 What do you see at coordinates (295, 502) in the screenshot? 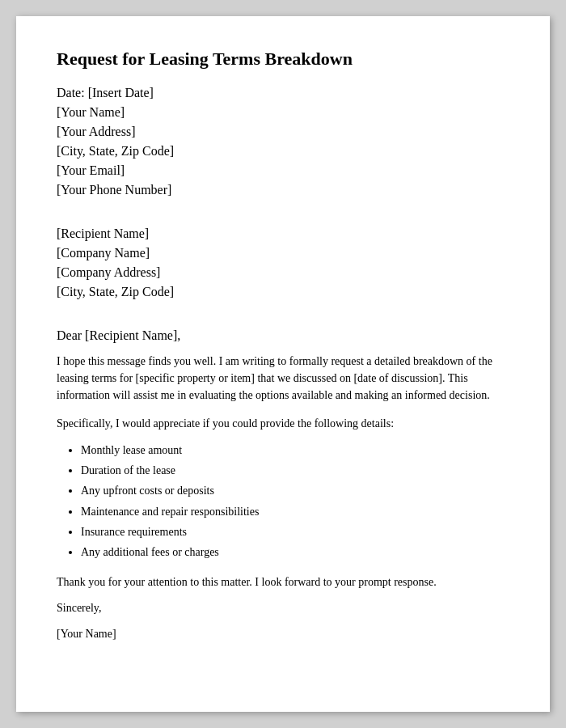
I see `bullet-list: Monthly lease amount Duration of the lea…` at bounding box center [295, 502].